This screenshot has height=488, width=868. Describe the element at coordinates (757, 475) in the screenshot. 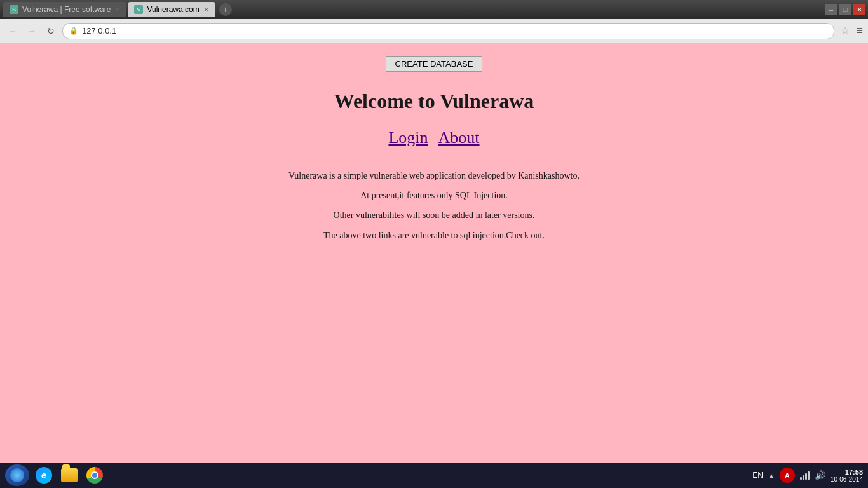

I see `language-indicator: EN` at that location.